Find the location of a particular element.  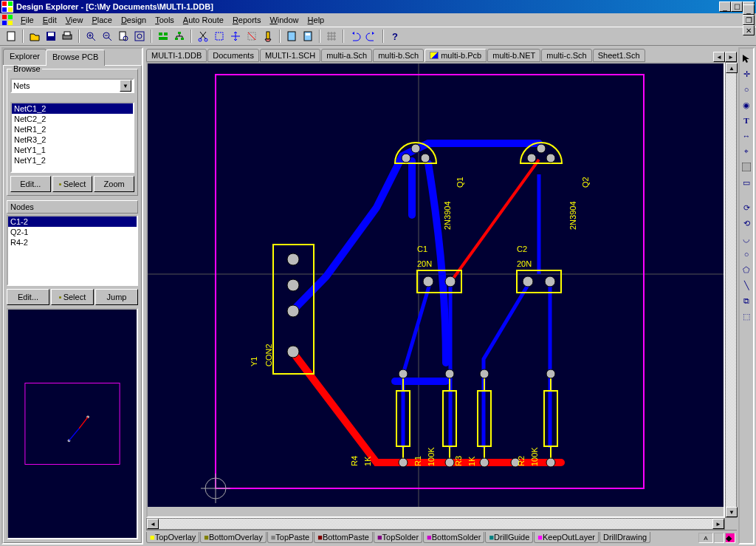

menu-window: Window is located at coordinates (284, 20).